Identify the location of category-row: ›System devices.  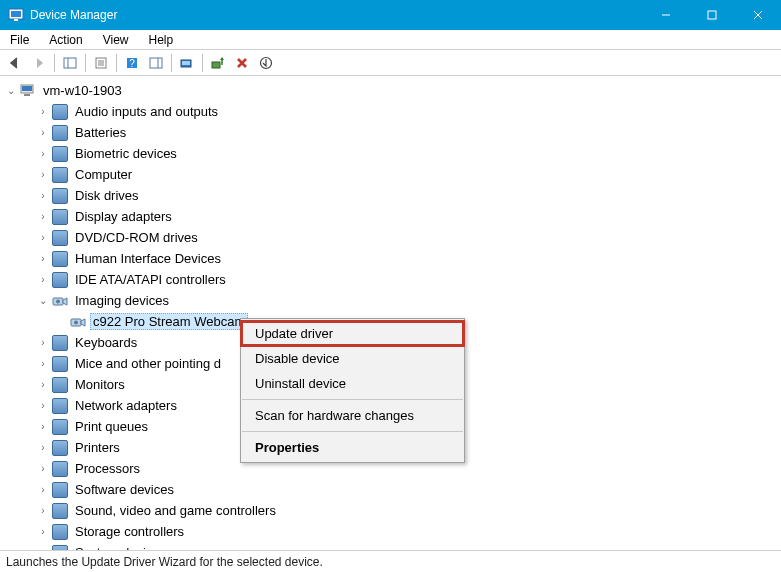
(390, 546).